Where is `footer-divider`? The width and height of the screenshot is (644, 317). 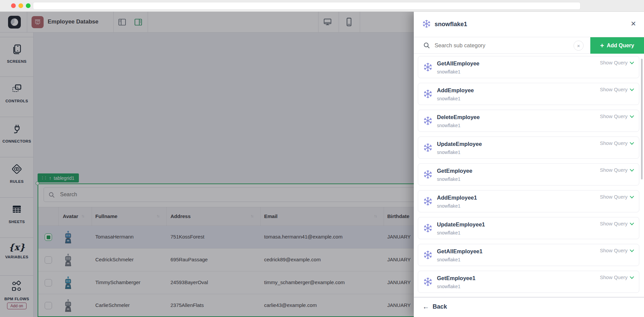 footer-divider is located at coordinates (529, 297).